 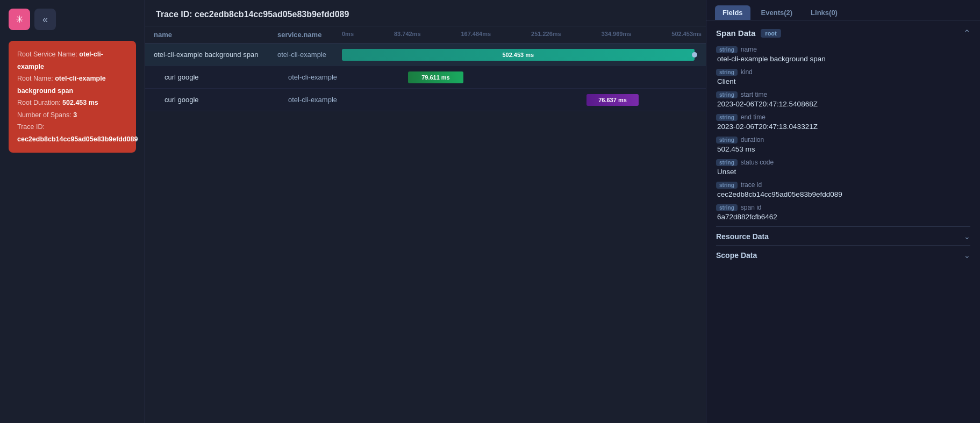 What do you see at coordinates (617, 34) in the screenshot?
I see `timeline-4: 334.969ms` at bounding box center [617, 34].